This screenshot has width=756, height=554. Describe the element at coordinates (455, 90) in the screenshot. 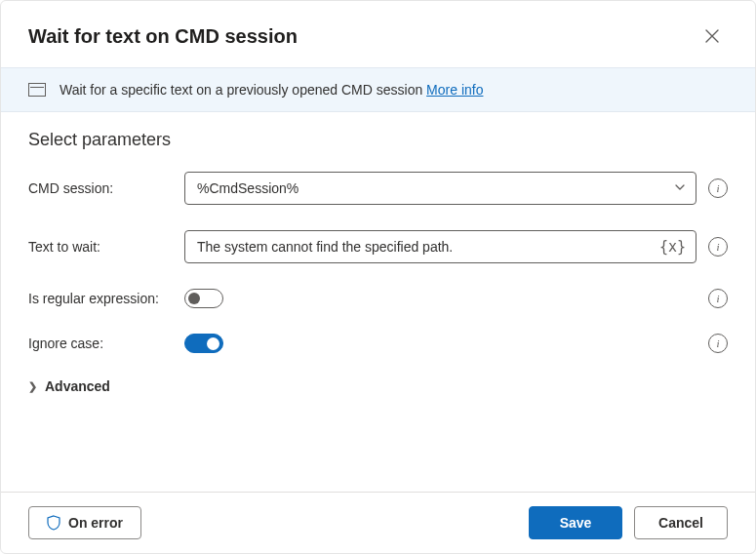

I see `more-info-link: More info` at that location.